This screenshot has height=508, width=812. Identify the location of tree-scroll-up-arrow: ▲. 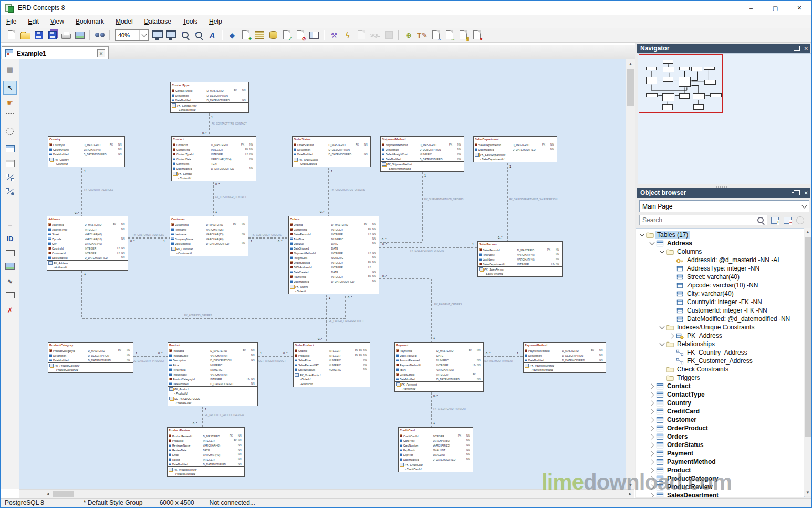
(808, 232).